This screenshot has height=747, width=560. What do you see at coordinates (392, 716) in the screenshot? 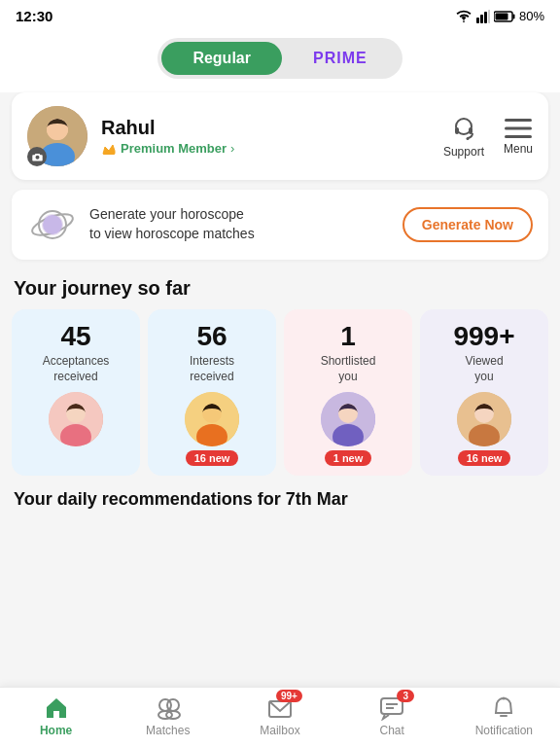
I see `nav-chat: 3 Chat` at bounding box center [392, 716].